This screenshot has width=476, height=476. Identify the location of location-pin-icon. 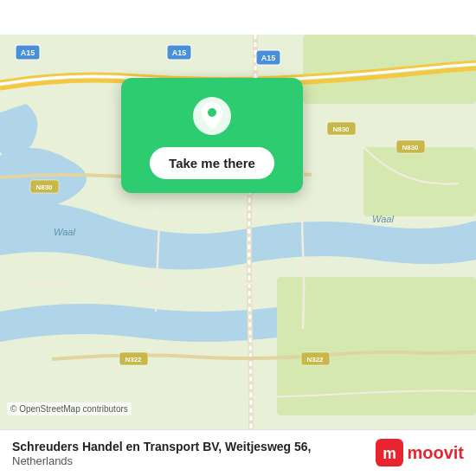
(212, 116).